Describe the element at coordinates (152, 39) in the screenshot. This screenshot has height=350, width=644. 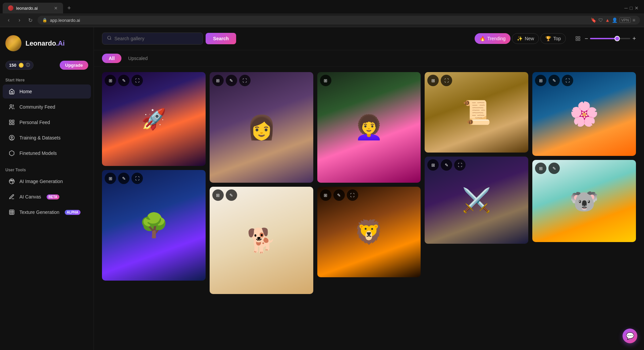
I see `search-input-wrap` at that location.